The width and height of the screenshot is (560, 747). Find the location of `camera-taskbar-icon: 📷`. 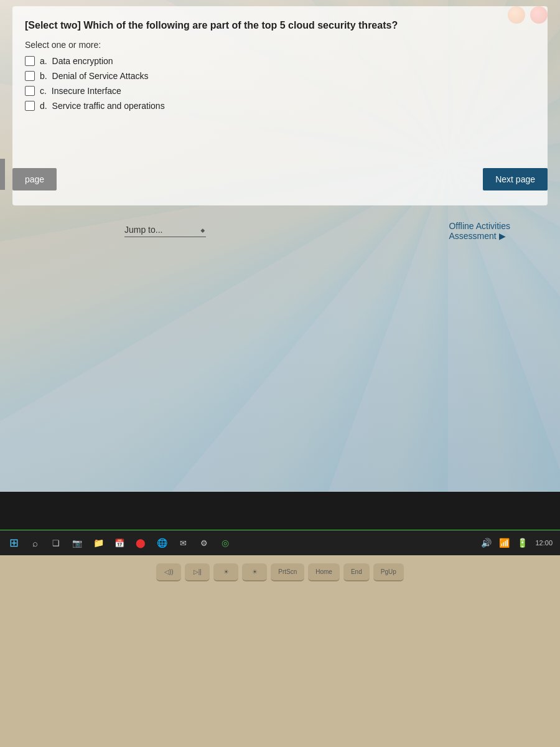

camera-taskbar-icon: 📷 is located at coordinates (77, 543).